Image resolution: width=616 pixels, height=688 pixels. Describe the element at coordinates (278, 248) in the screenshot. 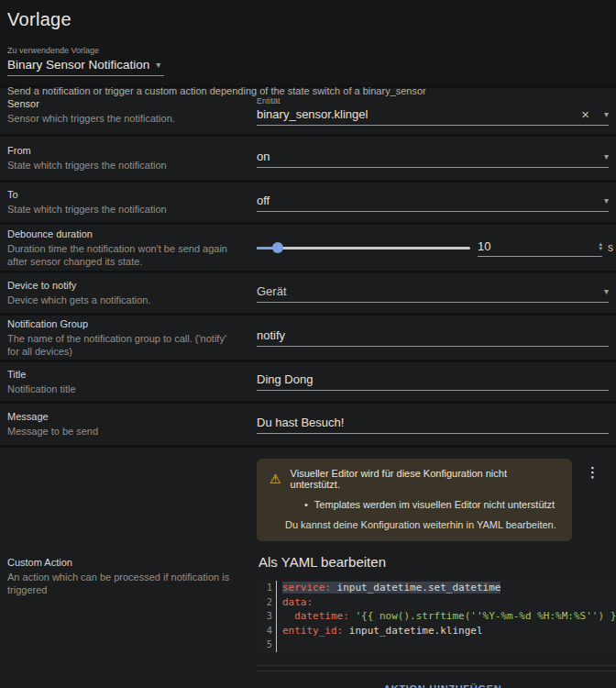

I see `slider-thumb` at that location.